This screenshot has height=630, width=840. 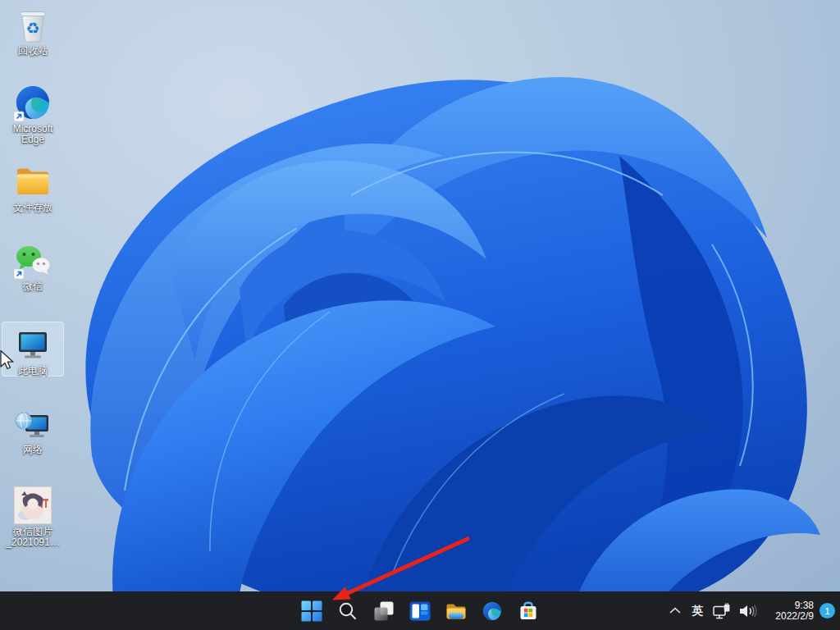 I want to click on taskbar: 英 9:38 2022/2/9 1, so click(x=420, y=610).